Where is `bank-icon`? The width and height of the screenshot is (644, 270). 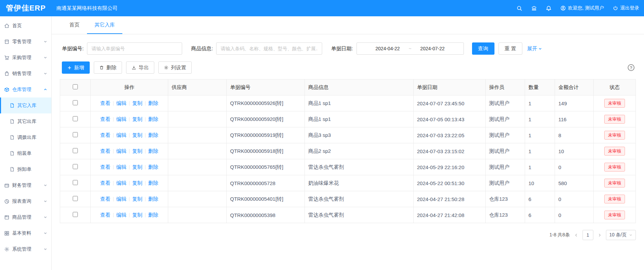
bank-icon is located at coordinates (534, 8).